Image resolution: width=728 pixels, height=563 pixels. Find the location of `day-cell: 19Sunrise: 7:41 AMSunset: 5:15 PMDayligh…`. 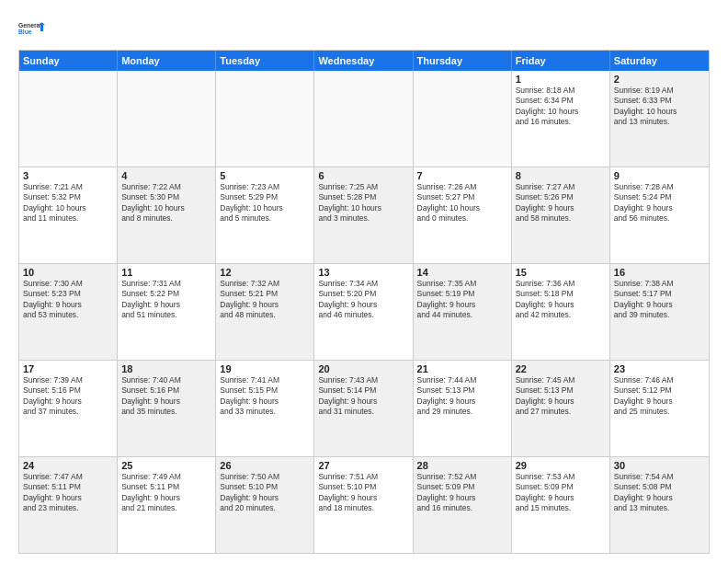

day-cell: 19Sunrise: 7:41 AMSunset: 5:15 PMDayligh… is located at coordinates (265, 408).